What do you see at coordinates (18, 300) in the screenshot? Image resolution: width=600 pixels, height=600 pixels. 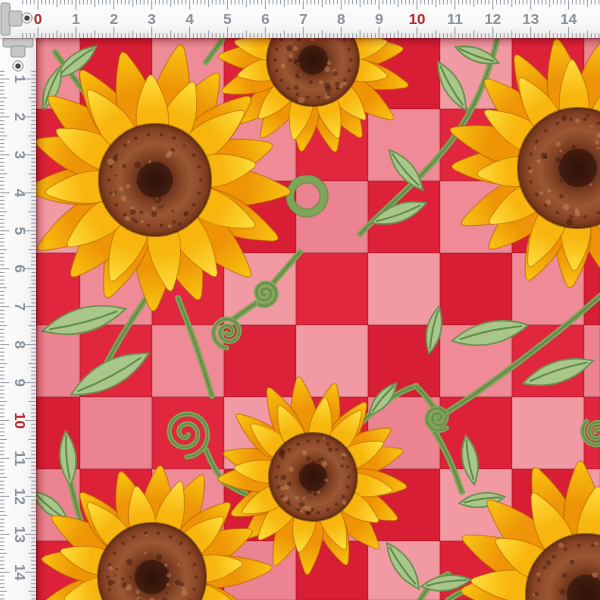 I see `left-measuring-tape: 1234567891011121314` at bounding box center [18, 300].